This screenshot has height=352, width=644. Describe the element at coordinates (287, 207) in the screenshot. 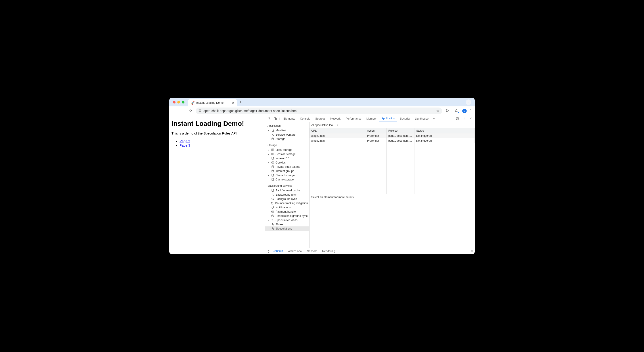

I see `sidebar-item-notifications: Notifications` at that location.